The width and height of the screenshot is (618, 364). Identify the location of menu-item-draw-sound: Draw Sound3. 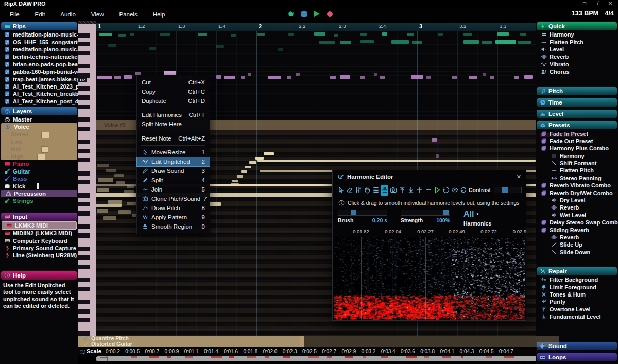
(173, 171).